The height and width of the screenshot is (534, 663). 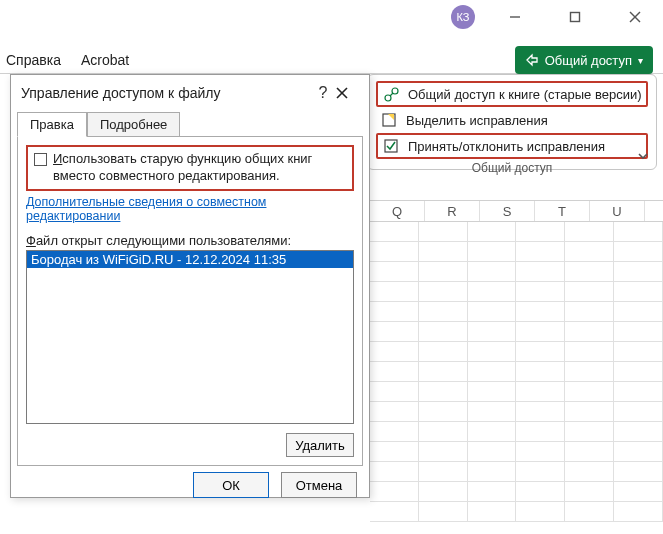 I want to click on col-header: R, so click(x=452, y=211).